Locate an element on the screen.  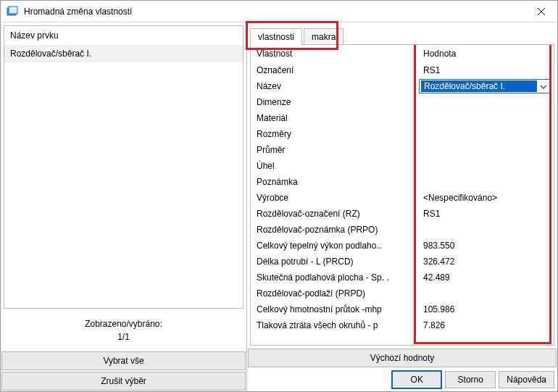
property-value: Rozdělovač/sběrač I. is located at coordinates (486, 86).